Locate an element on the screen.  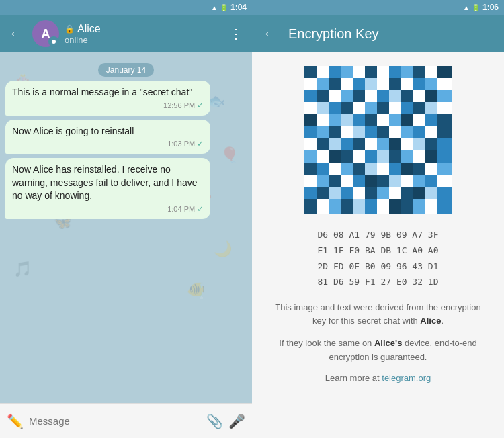
learn-more-text: Learn more at telegram.org is located at coordinates (378, 378).